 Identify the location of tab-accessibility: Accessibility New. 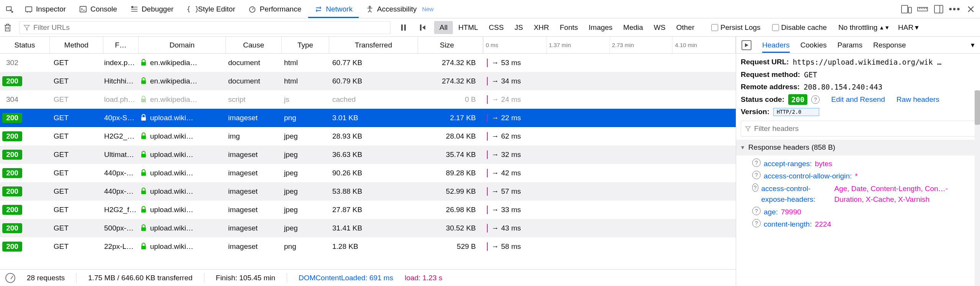
(400, 9).